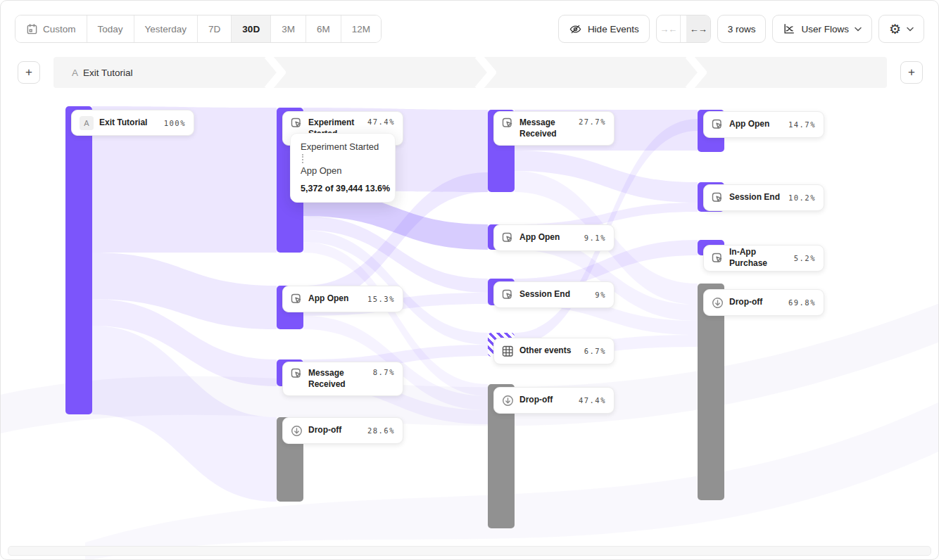 The height and width of the screenshot is (560, 939). Describe the element at coordinates (251, 29) in the screenshot. I see `date-range-30d: 30D` at that location.